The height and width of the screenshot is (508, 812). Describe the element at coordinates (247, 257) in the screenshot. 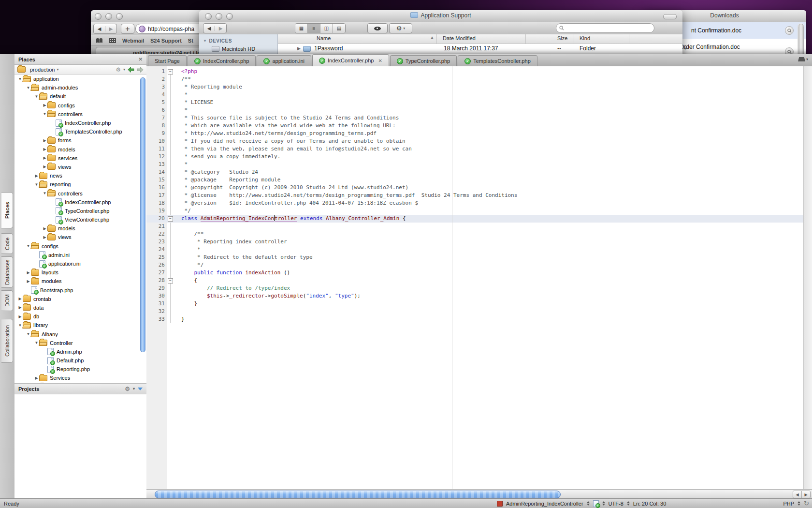

I see `code-line: * Redirect to the default order type` at that location.